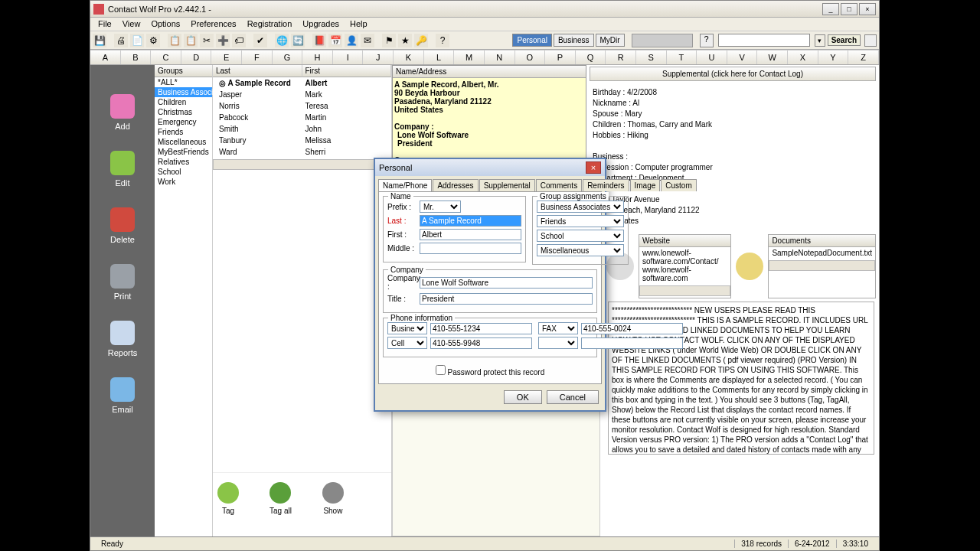  Describe the element at coordinates (558, 343) in the screenshot. I see `phone-type-select` at that location.